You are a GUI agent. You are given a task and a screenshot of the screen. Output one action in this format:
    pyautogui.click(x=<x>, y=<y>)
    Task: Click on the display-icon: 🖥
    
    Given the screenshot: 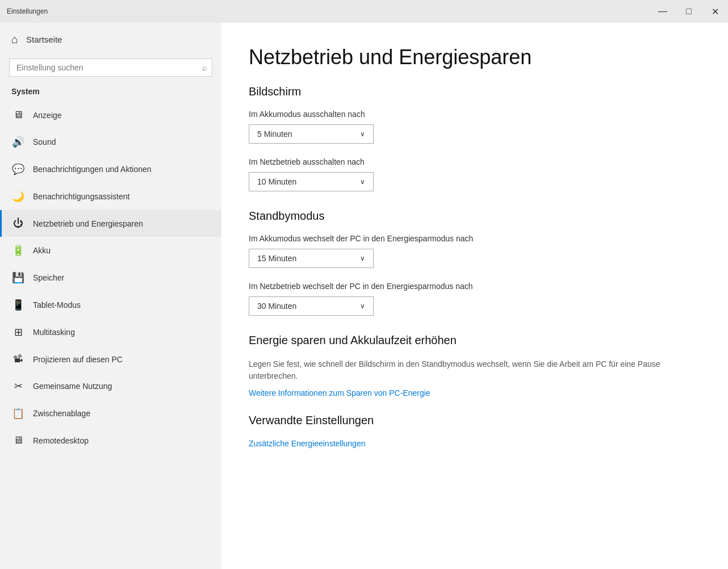 What is the action you would take?
    pyautogui.click(x=18, y=115)
    